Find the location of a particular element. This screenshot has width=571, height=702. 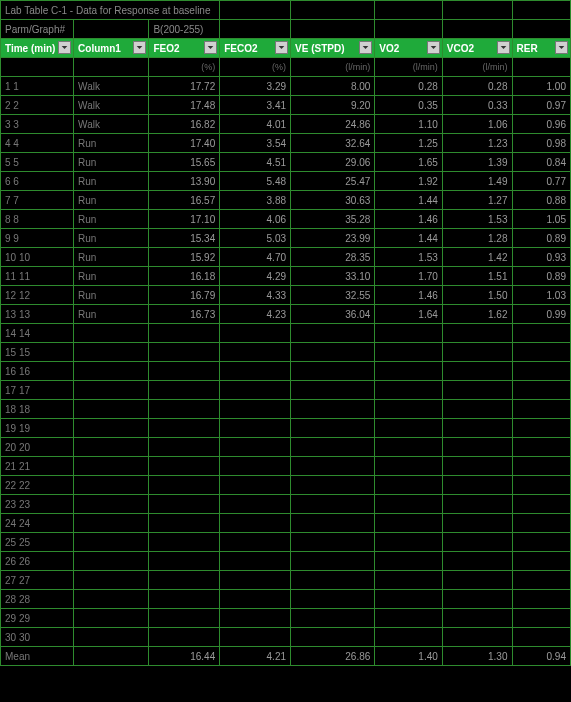

time-cell: 24 24 is located at coordinates (38, 524).